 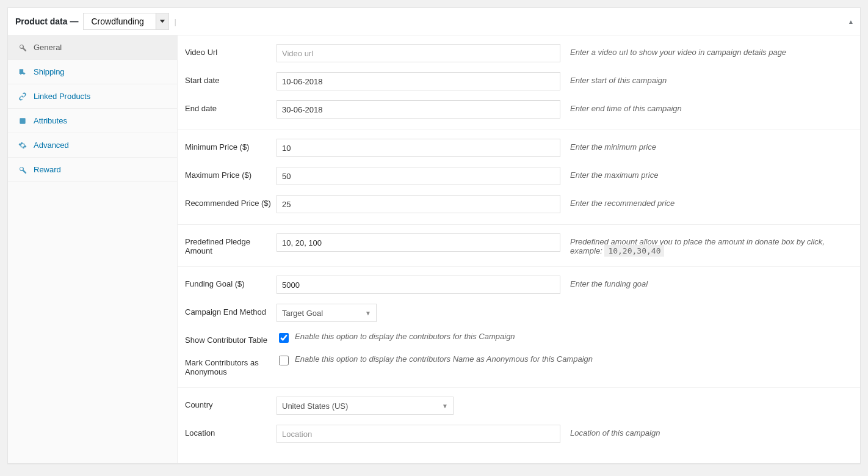 What do you see at coordinates (231, 145) in the screenshot?
I see `label-min-price: Minimum Price ($)` at bounding box center [231, 145].